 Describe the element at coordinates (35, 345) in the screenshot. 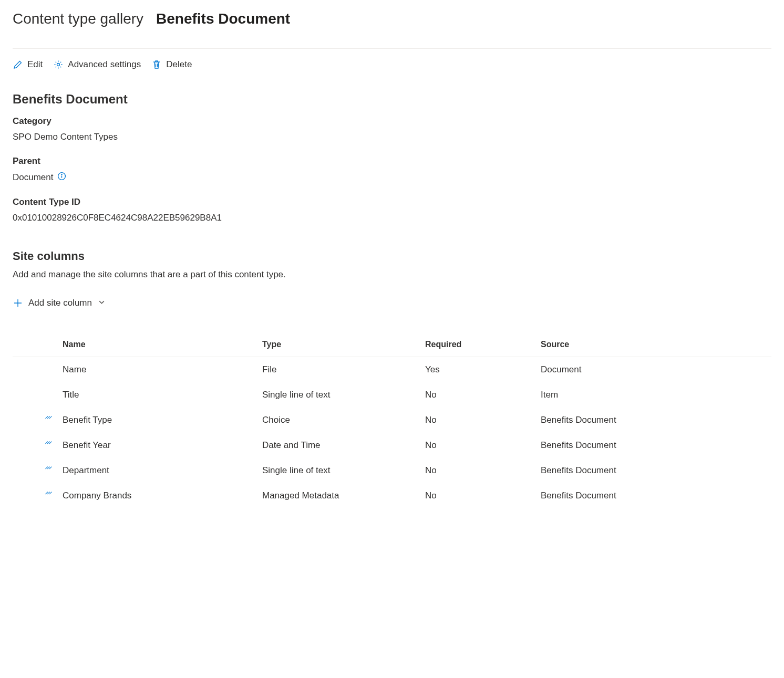

I see `column-header-icon` at that location.